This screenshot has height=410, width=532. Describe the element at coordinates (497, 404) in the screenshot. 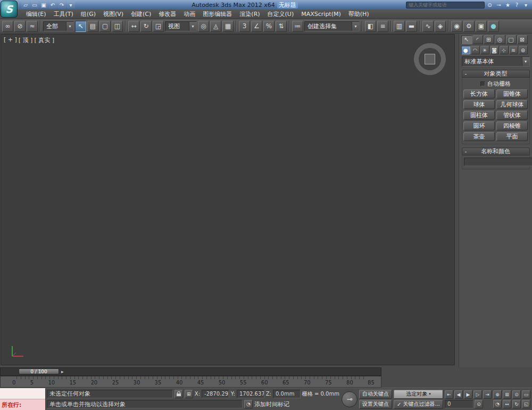

I see `field-of-view-icon: ◔` at that location.